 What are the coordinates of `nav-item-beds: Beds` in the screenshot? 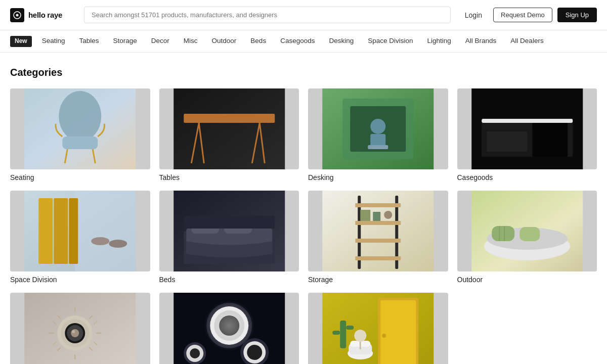 It's located at (258, 41).